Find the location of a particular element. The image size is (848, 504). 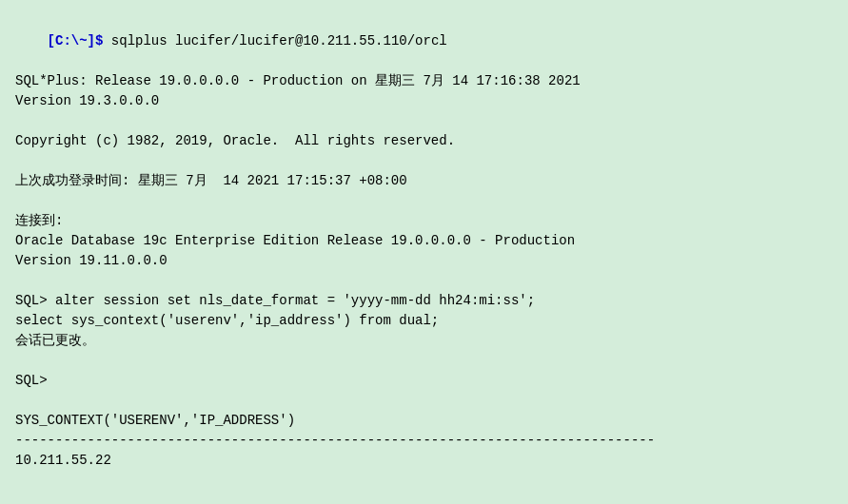

output-line-2: Version 19.3.0.0.0 is located at coordinates (424, 101).